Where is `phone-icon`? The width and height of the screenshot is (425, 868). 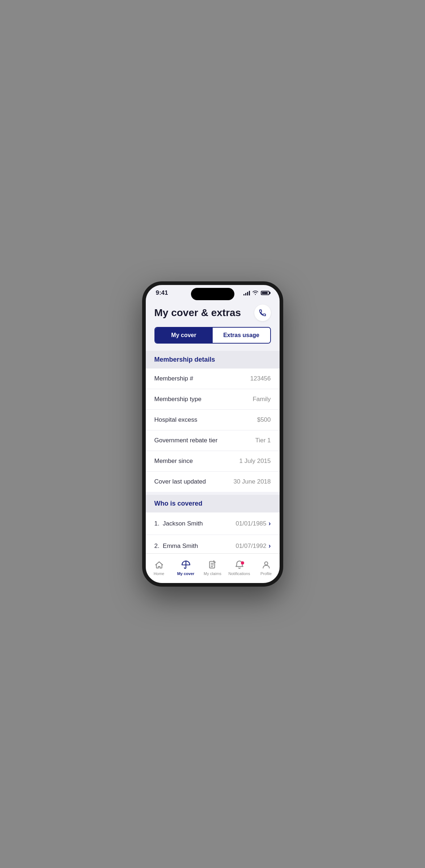
phone-icon is located at coordinates (263, 313).